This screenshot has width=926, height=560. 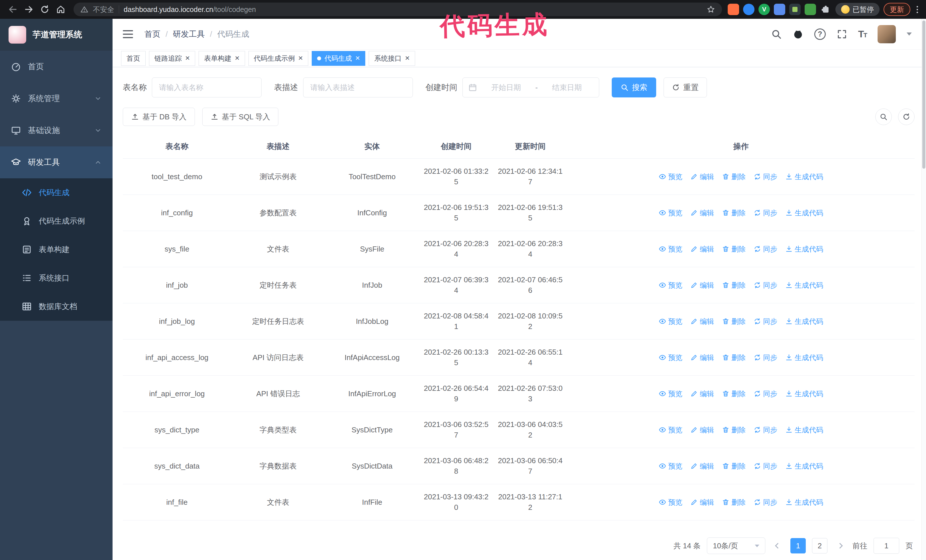 What do you see at coordinates (207, 87) in the screenshot?
I see `table-name-input` at bounding box center [207, 87].